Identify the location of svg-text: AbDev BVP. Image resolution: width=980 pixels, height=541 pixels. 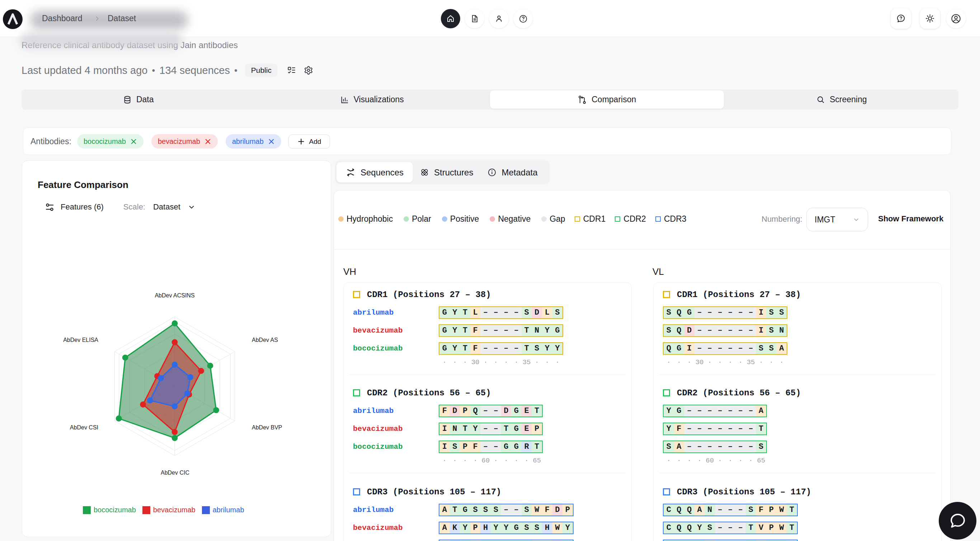
(267, 428).